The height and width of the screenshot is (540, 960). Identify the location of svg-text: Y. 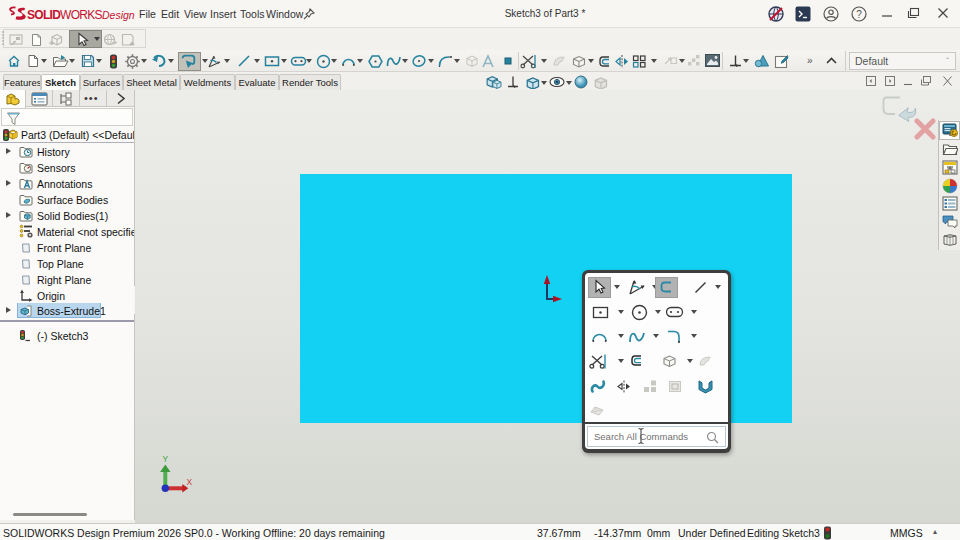
(166, 459).